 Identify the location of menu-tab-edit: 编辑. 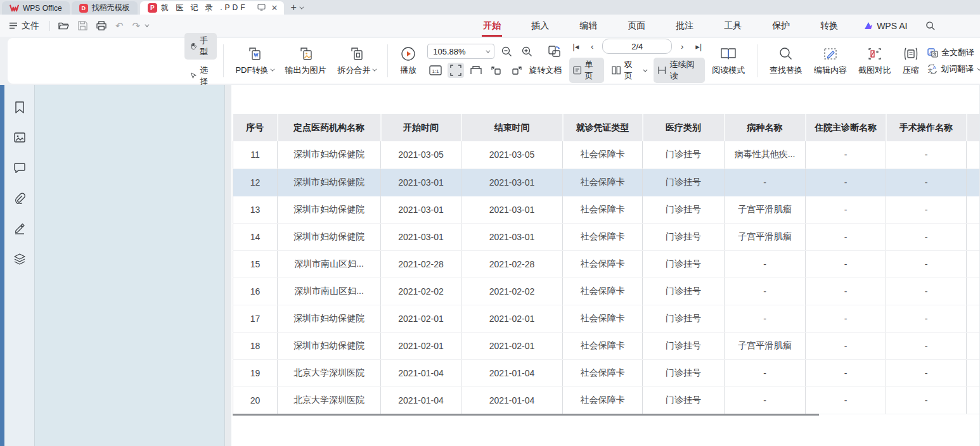
(588, 25).